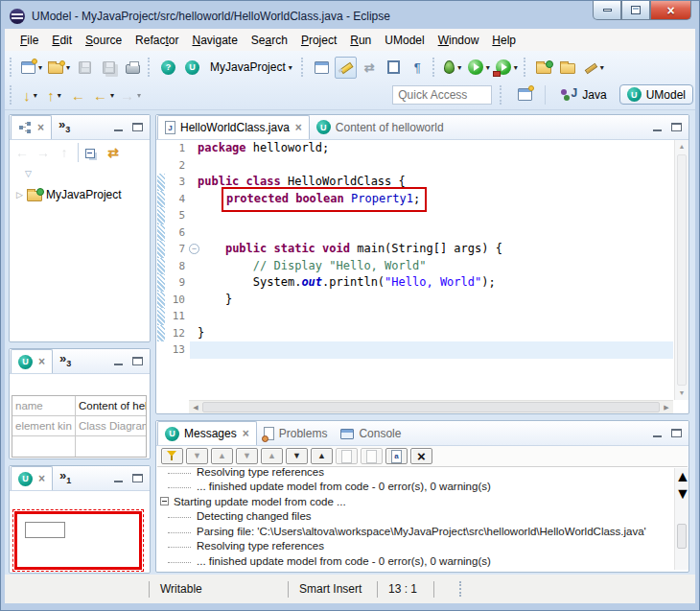  I want to click on open-perspective-button, so click(525, 94).